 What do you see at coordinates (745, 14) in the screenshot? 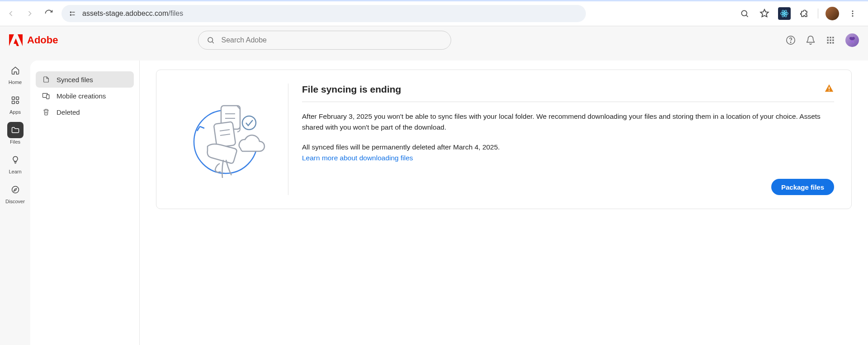
I see `zoom-search-icon` at bounding box center [745, 14].